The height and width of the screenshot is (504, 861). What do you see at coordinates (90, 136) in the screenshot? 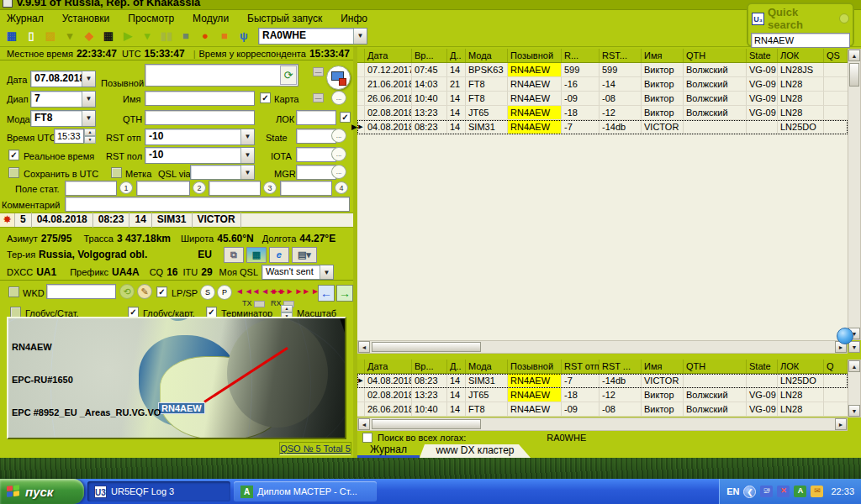
I see `time-utc-spinner: ▲▼` at bounding box center [90, 136].